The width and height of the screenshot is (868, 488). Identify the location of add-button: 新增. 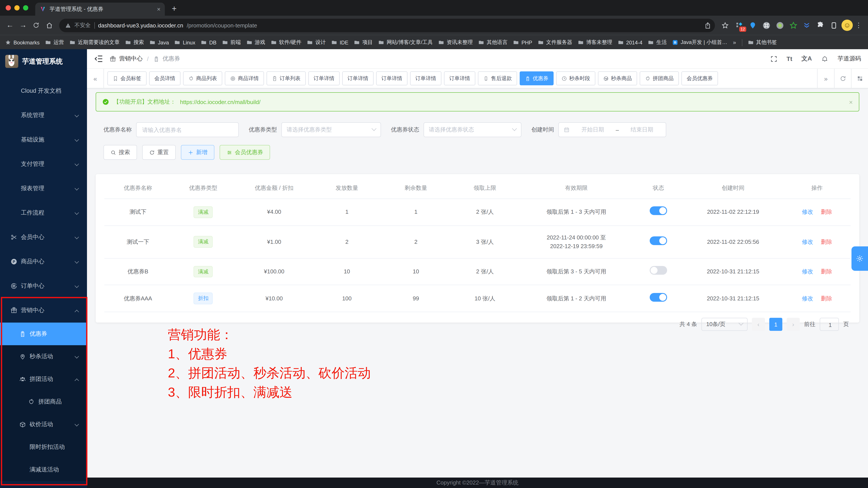
(197, 152).